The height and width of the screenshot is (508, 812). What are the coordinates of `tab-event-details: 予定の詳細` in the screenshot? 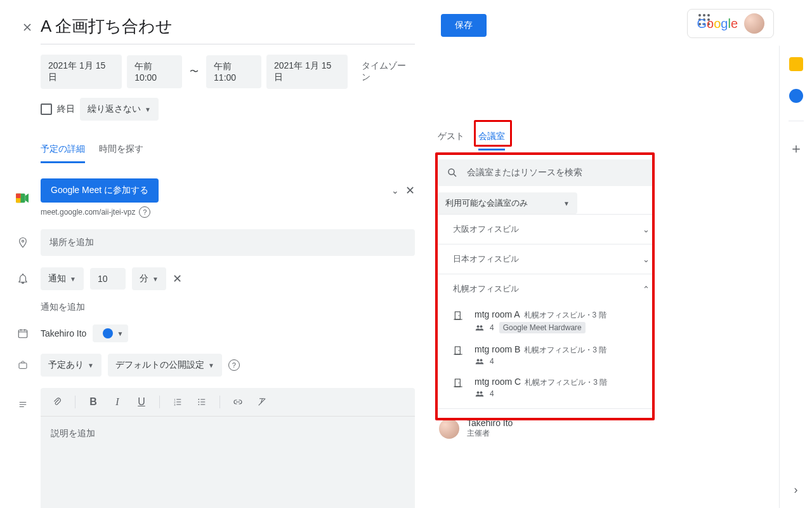 It's located at (63, 150).